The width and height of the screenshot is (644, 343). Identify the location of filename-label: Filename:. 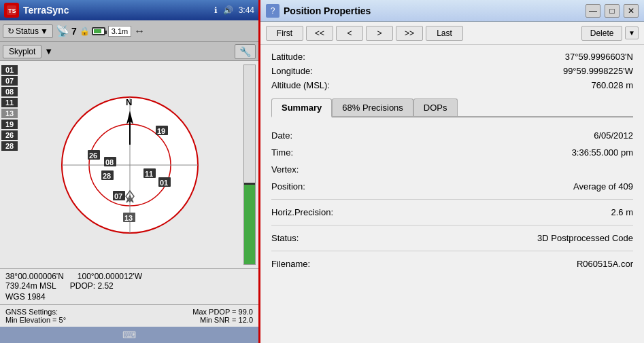
(329, 264).